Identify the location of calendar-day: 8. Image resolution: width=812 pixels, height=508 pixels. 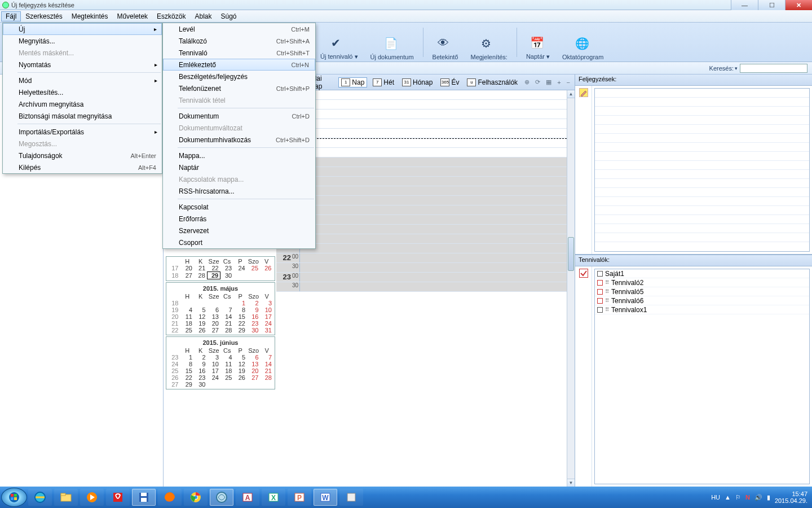
(241, 310).